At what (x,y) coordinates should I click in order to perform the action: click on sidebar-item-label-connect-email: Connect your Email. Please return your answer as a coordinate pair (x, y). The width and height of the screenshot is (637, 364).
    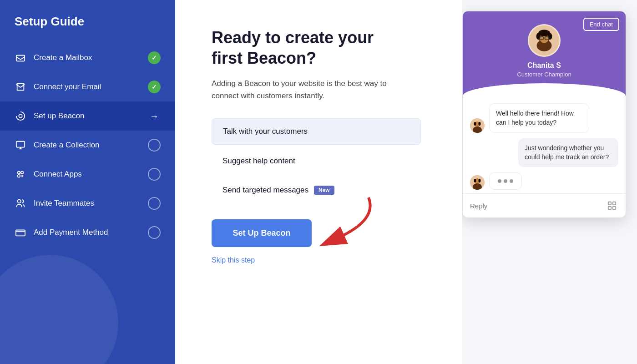
    Looking at the image, I should click on (87, 87).